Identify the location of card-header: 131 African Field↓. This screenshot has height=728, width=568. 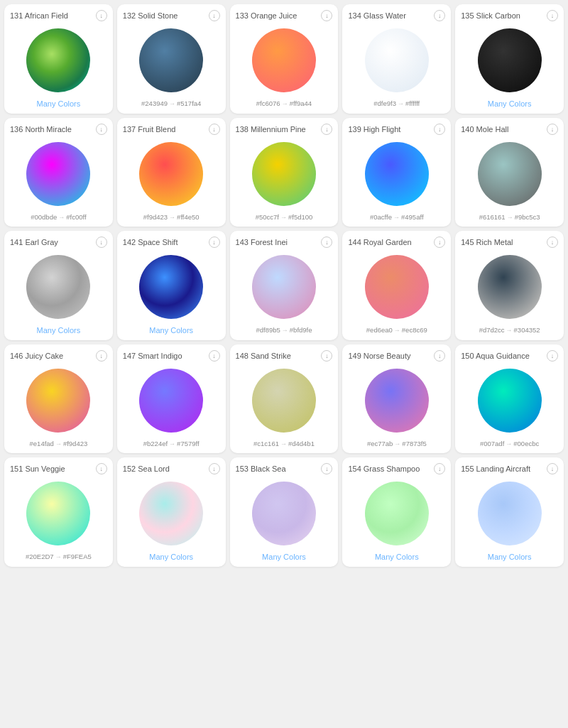
(58, 16).